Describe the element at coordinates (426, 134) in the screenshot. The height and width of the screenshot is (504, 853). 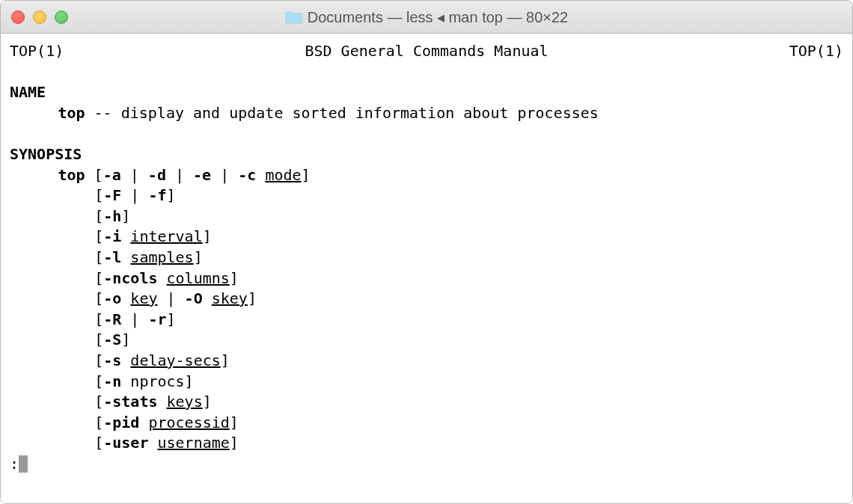
I see `blank-line` at that location.